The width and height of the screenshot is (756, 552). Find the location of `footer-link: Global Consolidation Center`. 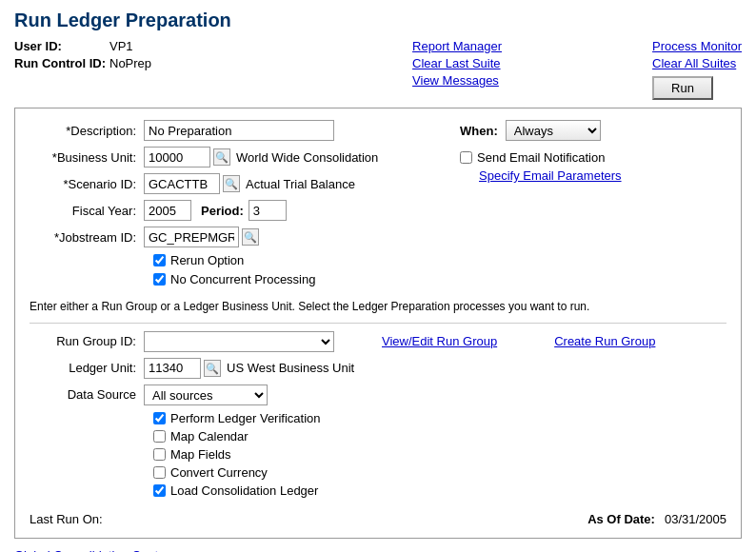

footer-link: Global Consolidation Center is located at coordinates (378, 550).